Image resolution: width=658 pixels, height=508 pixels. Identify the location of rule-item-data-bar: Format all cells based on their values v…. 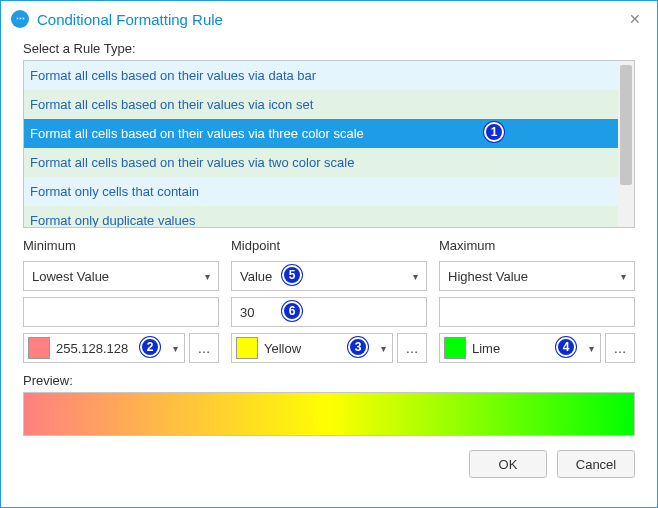
(321, 76).